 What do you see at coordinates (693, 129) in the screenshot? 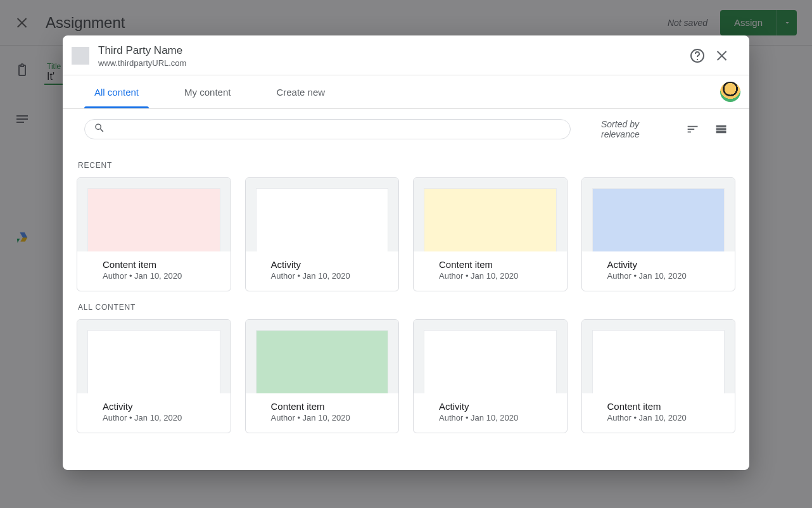
I see `sort-icon` at bounding box center [693, 129].